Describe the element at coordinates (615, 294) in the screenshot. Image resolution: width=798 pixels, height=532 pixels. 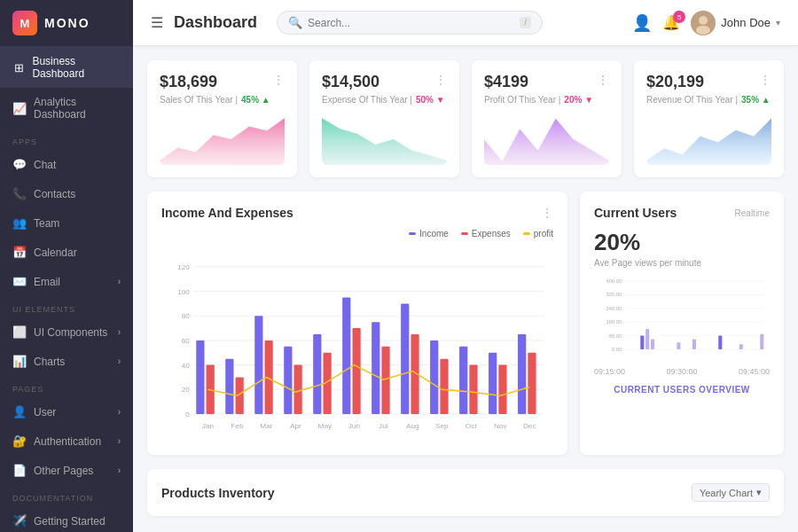
I see `svg-text: 320.00` at that location.